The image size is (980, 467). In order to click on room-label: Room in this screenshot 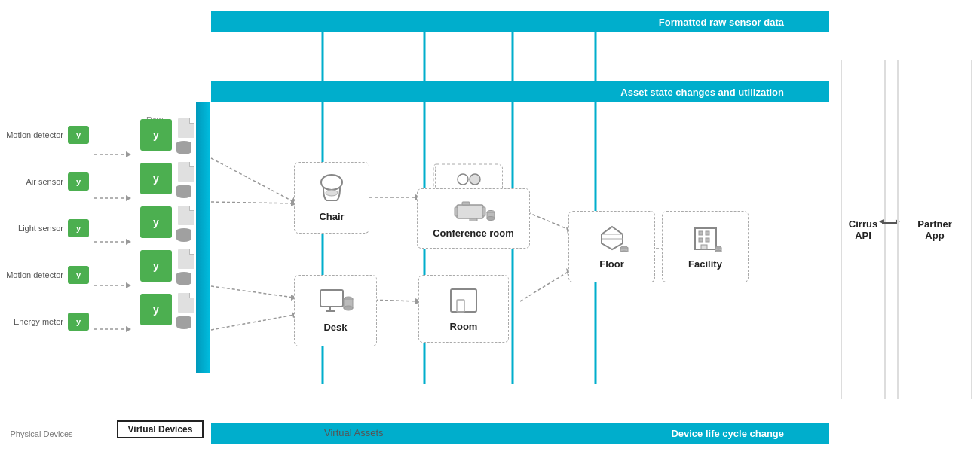, I will do `click(464, 327)`.